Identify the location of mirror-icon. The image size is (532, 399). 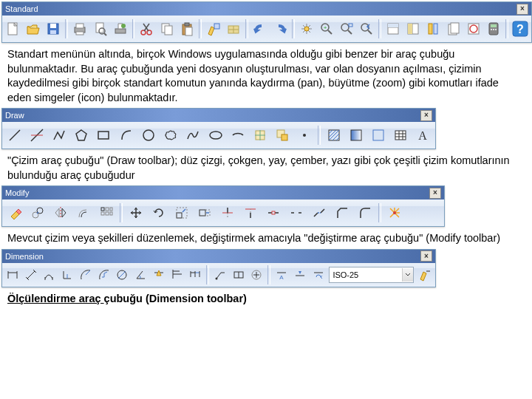
(61, 213).